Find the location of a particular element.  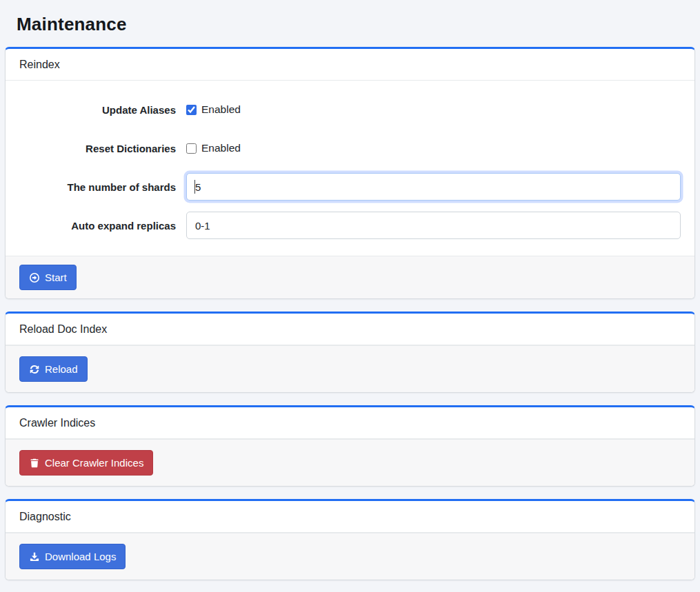

page-title: Maintenance is located at coordinates (350, 23).